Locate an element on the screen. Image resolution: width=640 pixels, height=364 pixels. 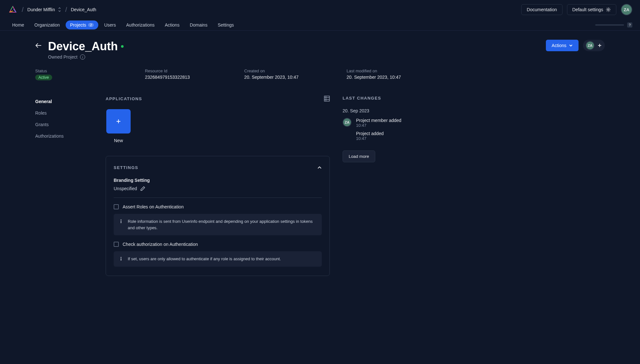
changes-date: 20. Sep 2023 is located at coordinates (391, 111).